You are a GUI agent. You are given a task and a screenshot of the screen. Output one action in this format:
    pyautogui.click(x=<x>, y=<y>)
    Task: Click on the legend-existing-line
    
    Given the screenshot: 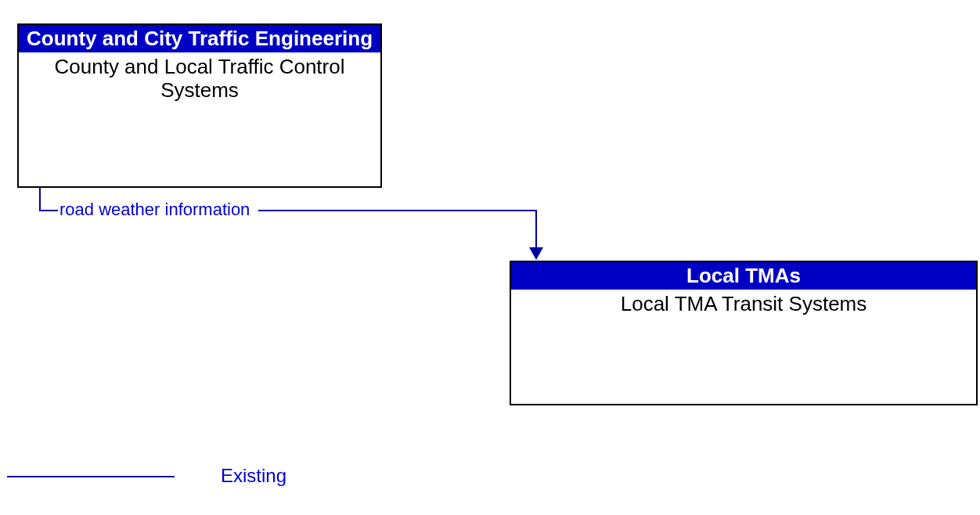 What is the action you would take?
    pyautogui.click(x=91, y=477)
    